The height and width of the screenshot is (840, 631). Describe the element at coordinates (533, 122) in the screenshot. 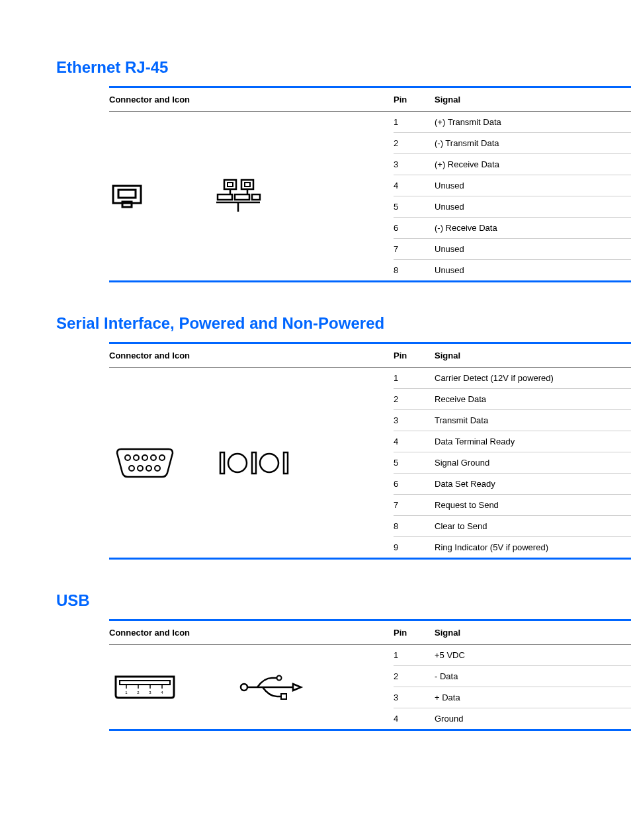

I see `signal: (+) Transmit Data` at that location.